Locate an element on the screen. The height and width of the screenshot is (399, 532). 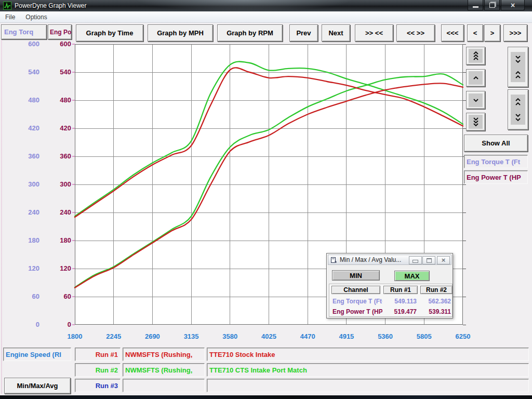
right-y-tick-label: 0 is located at coordinates (54, 325).